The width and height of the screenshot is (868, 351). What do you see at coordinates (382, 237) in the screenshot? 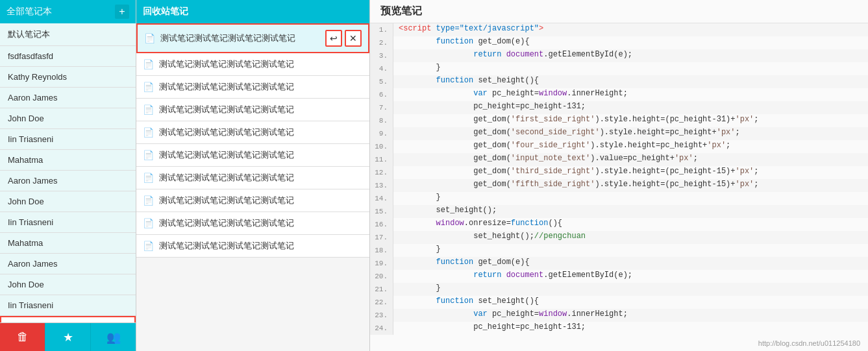
I see `line-number: 17.` at bounding box center [382, 237].